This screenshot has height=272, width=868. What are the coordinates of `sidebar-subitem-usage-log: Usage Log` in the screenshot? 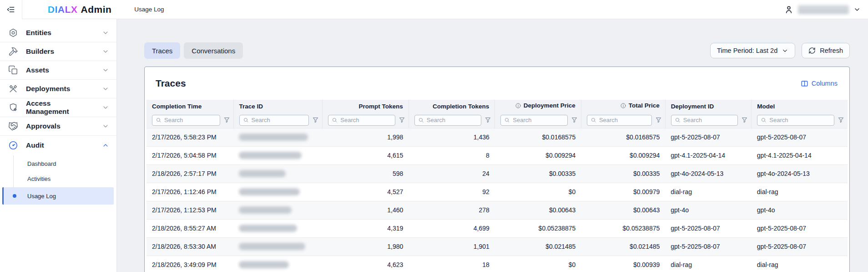 It's located at (58, 196).